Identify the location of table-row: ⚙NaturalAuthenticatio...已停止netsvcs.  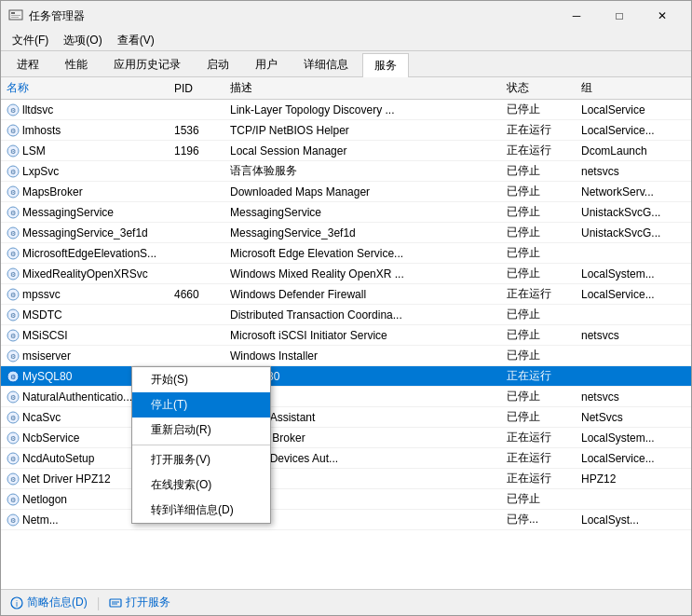
(346, 397).